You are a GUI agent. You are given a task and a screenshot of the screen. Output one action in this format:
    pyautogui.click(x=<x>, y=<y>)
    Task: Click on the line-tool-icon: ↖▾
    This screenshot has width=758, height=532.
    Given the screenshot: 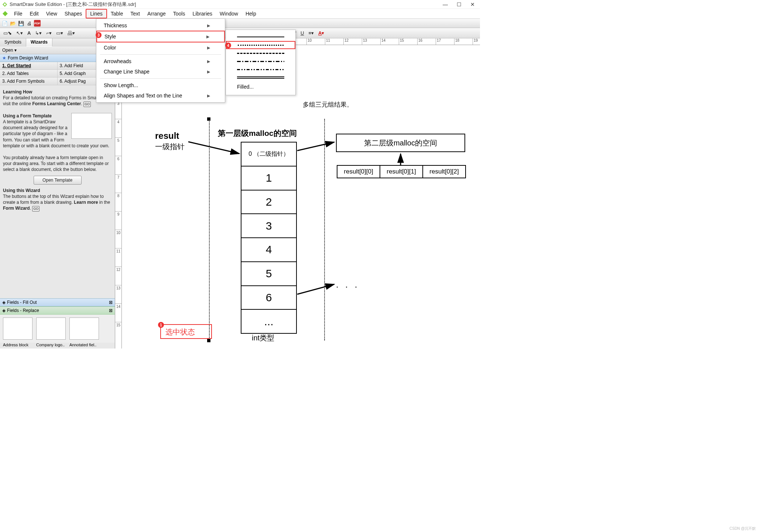 What is the action you would take?
    pyautogui.click(x=20, y=33)
    